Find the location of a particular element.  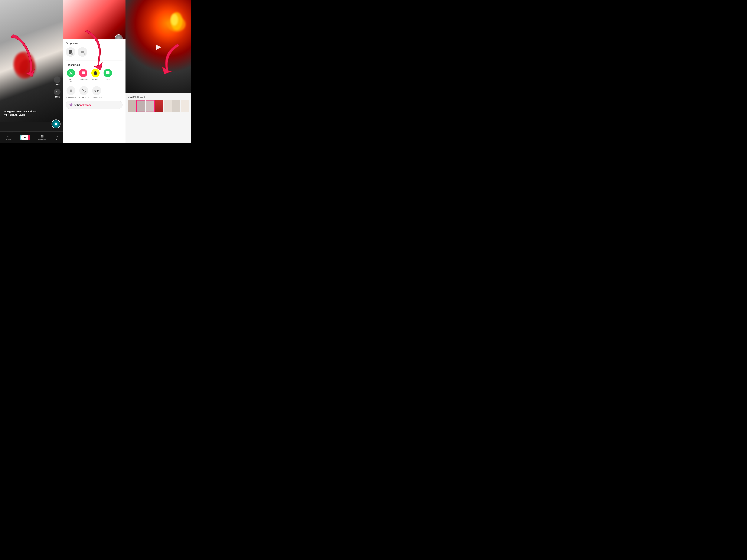

share-button: ↪ 23.3K is located at coordinates (57, 93).